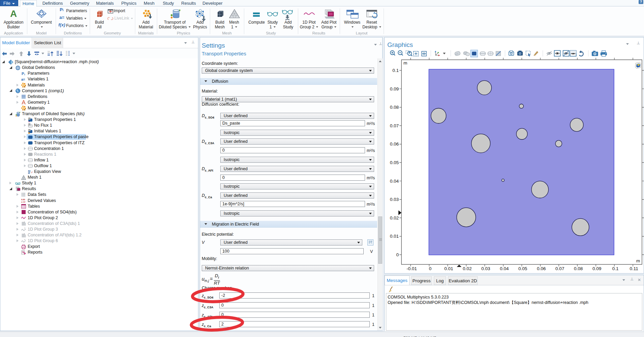  Describe the element at coordinates (23, 200) in the screenshot. I see `svg-text: 8.85` at that location.